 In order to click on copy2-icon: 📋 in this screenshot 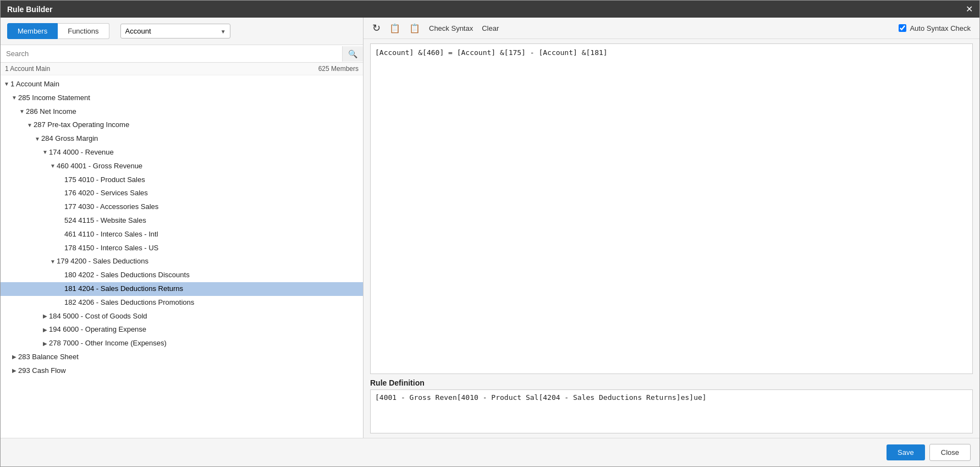, I will do `click(415, 29)`.